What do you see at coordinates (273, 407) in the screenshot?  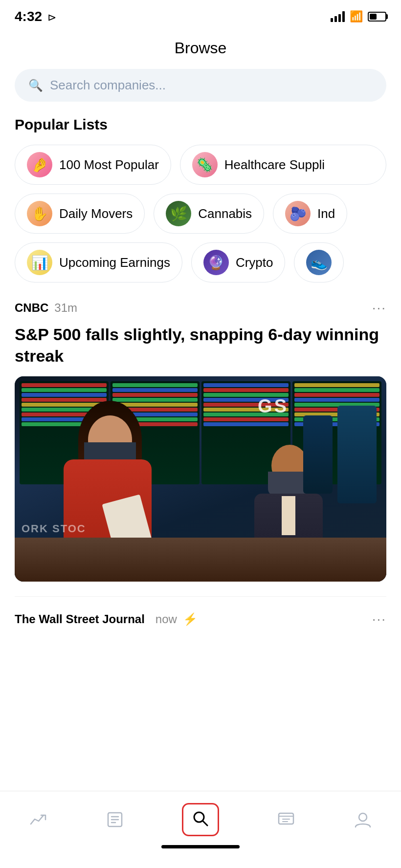 I see `scene-sign: GS` at bounding box center [273, 407].